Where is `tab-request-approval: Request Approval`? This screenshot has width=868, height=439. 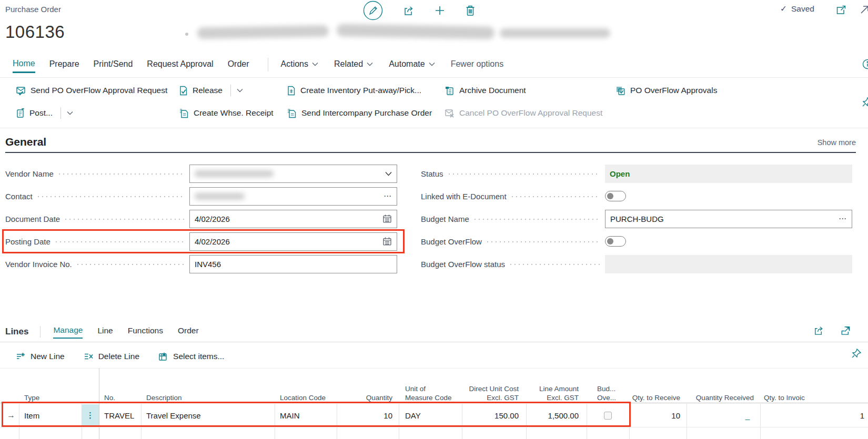
tab-request-approval: Request Approval is located at coordinates (180, 66).